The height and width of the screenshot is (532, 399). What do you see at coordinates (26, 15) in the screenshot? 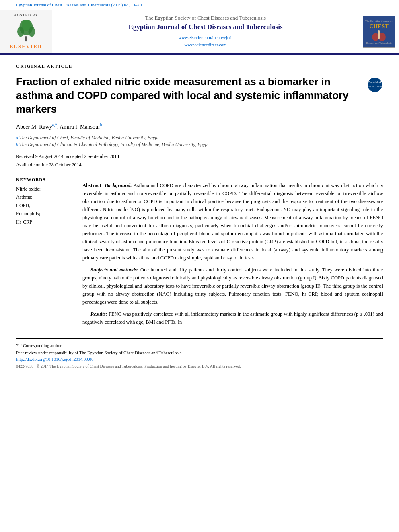
I see `hosted-by-label: HOSTED BY` at bounding box center [26, 15].